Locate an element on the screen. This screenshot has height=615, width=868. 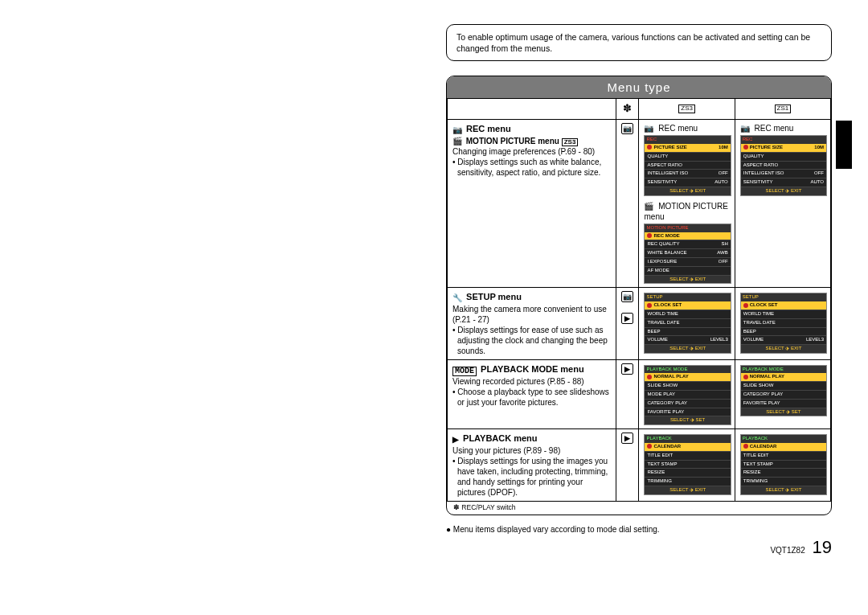
header-model-b: ZS1 is located at coordinates (783, 109).